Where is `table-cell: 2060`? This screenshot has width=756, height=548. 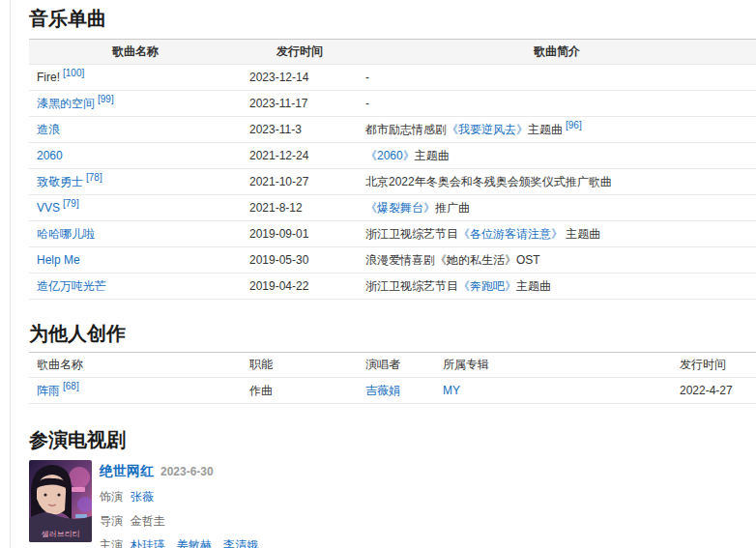 table-cell: 2060 is located at coordinates (135, 157).